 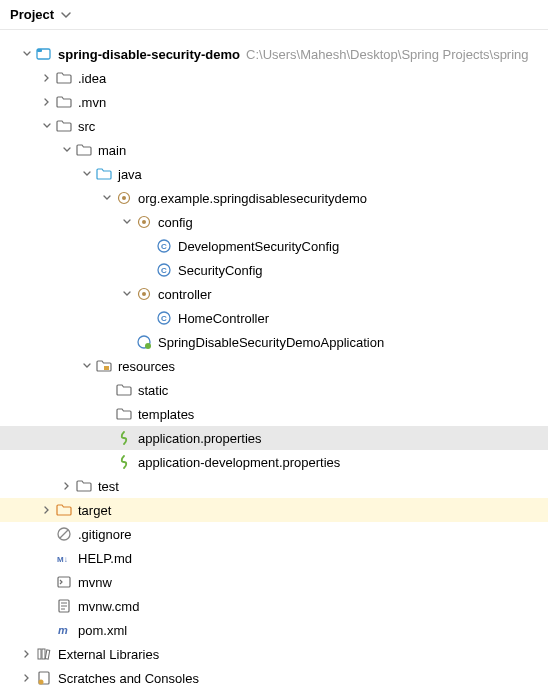 I want to click on tree-item-label: application.properties, so click(x=200, y=438).